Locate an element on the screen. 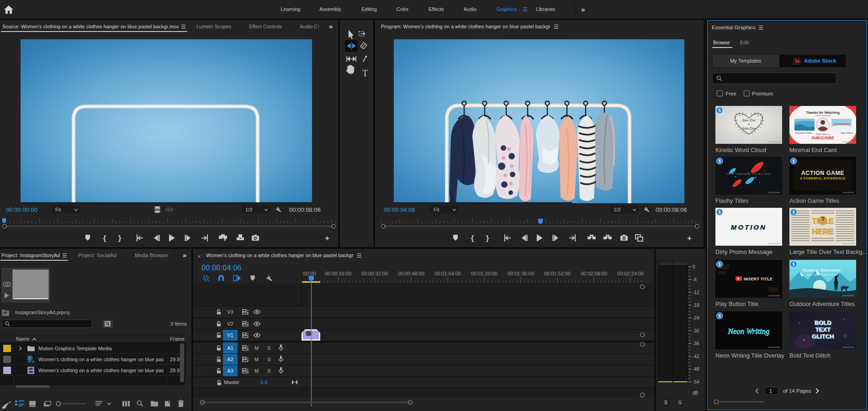 Image resolution: width=868 pixels, height=411 pixels. svg-text: -54 is located at coordinates (696, 382).